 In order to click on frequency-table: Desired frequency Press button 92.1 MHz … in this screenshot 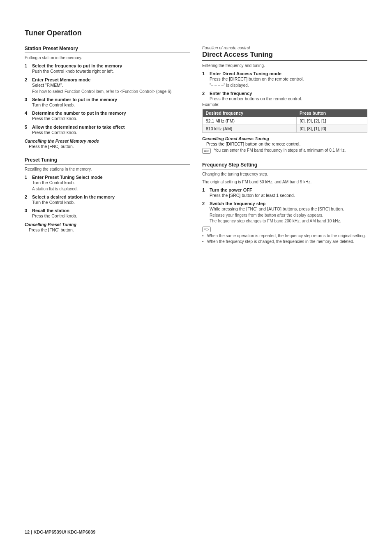, I will do `click(285, 121)`.